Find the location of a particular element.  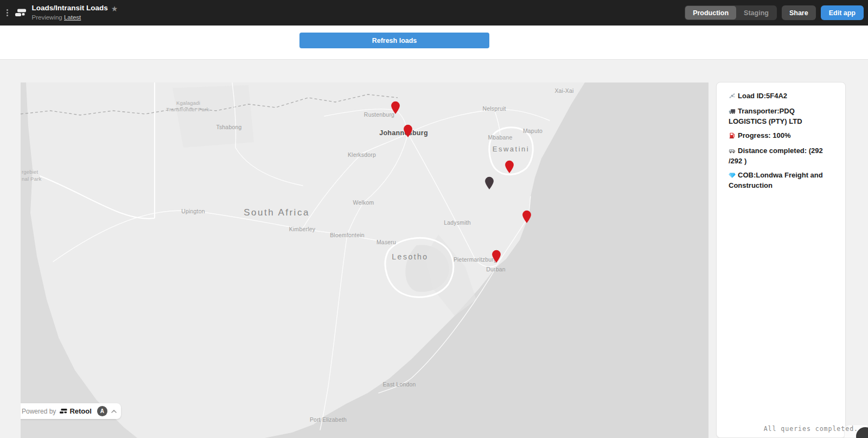

map-label: Maputo is located at coordinates (533, 131).